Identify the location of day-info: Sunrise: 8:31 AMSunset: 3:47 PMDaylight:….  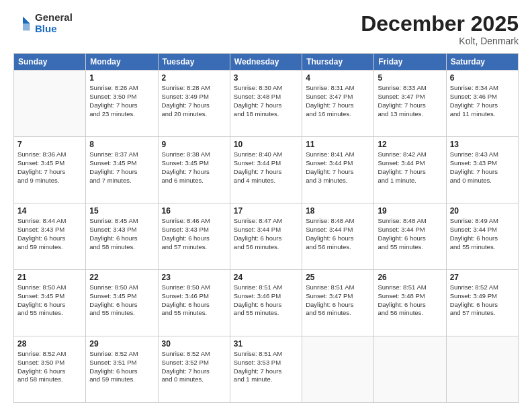
(338, 101).